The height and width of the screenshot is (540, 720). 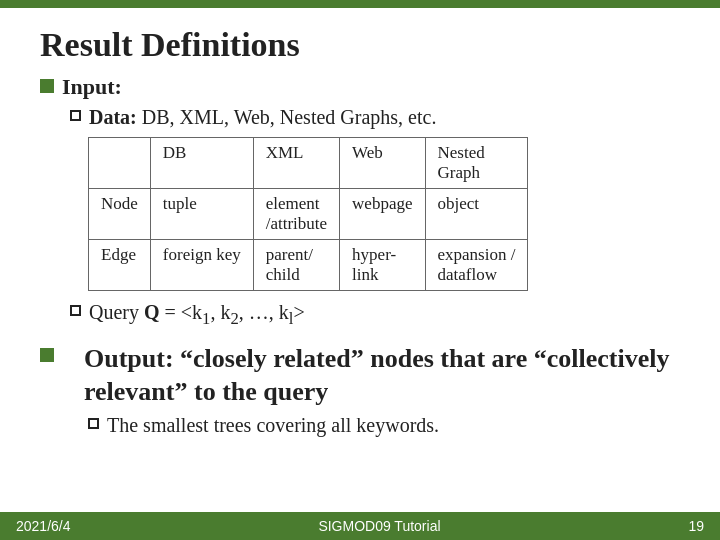 What do you see at coordinates (287, 117) in the screenshot?
I see `data-text: DB, XML, Web, Nested Graphs, etc.` at bounding box center [287, 117].